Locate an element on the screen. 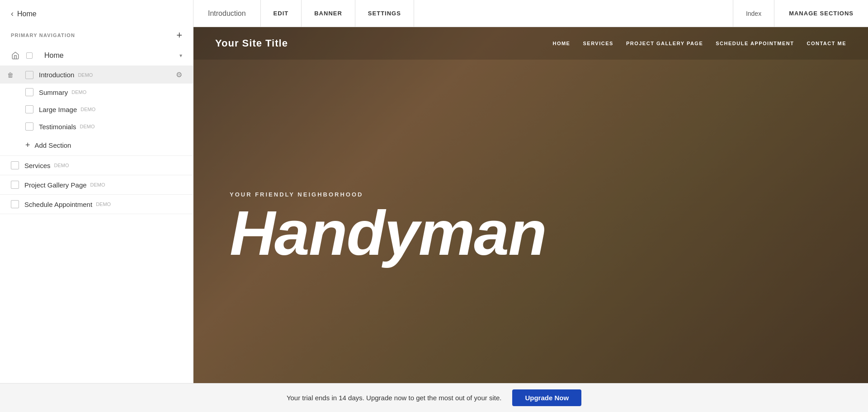  primary-nav-label: PRIMARY NAVIGATION is located at coordinates (43, 35).